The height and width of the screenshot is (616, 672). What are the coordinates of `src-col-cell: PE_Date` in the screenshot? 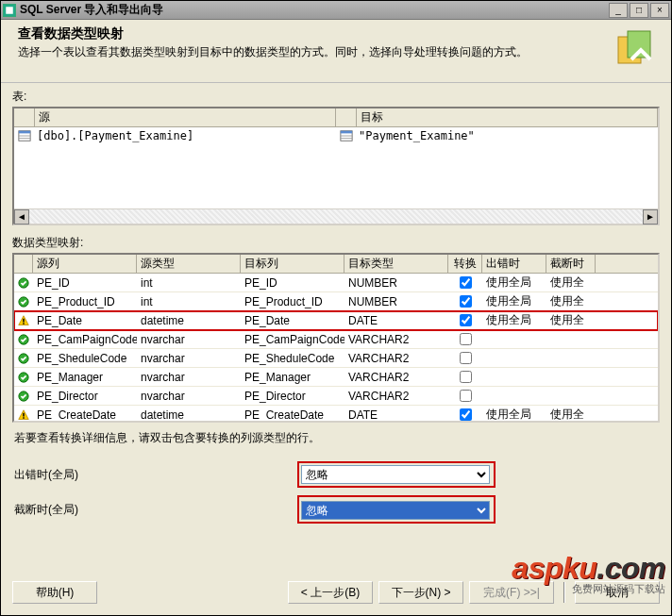 It's located at (85, 321).